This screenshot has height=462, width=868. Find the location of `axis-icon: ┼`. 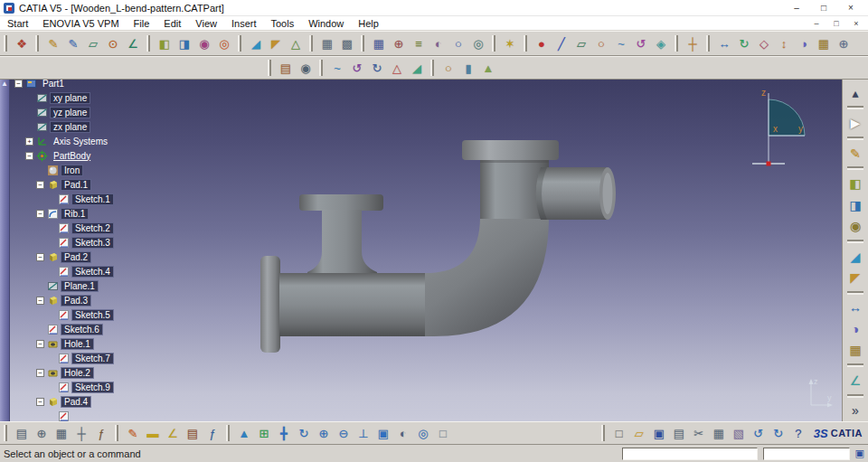

axis-icon: ┼ is located at coordinates (693, 43).